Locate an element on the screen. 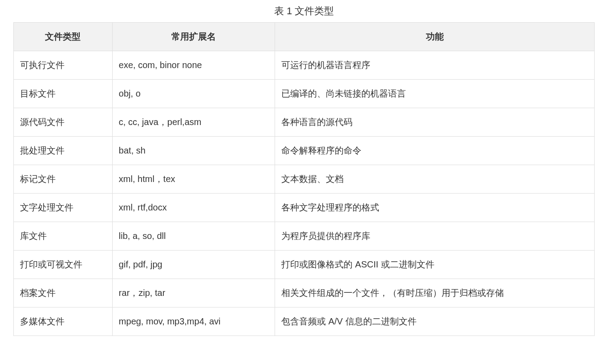 The image size is (608, 364). cell-file-type: 目标文件 is located at coordinates (63, 94).